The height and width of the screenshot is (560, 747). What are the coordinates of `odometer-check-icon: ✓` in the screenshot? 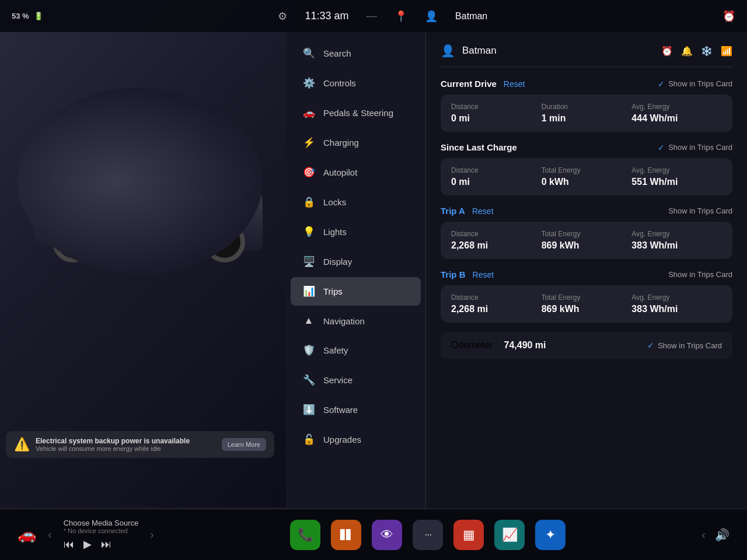 It's located at (651, 345).